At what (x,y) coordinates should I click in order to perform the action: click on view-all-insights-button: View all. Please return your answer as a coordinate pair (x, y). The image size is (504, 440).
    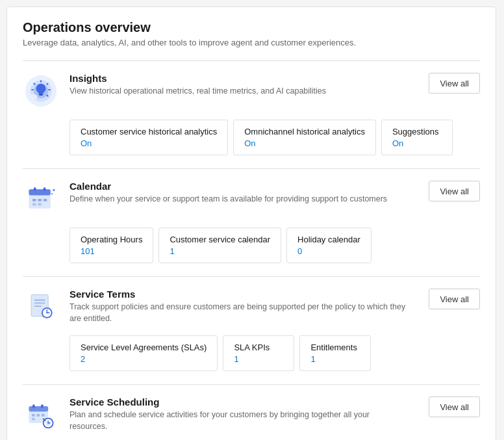
    Looking at the image, I should click on (455, 83).